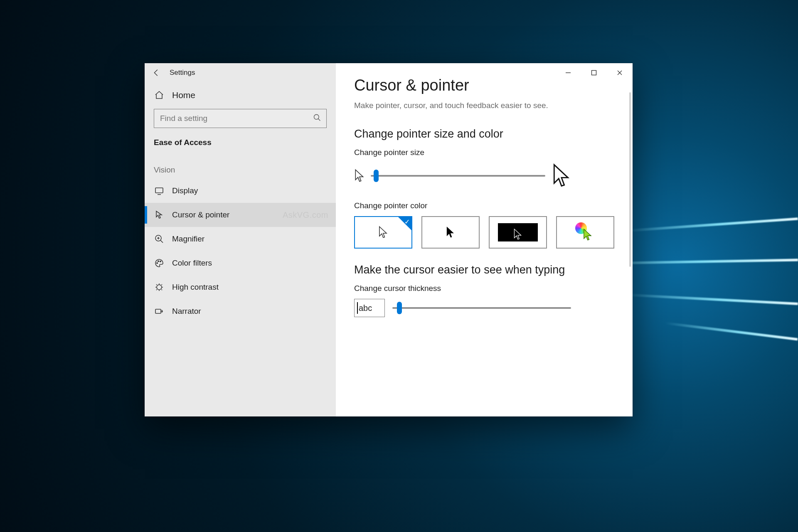  Describe the element at coordinates (369, 308) in the screenshot. I see `cursor-thickness-preview: abc` at that location.